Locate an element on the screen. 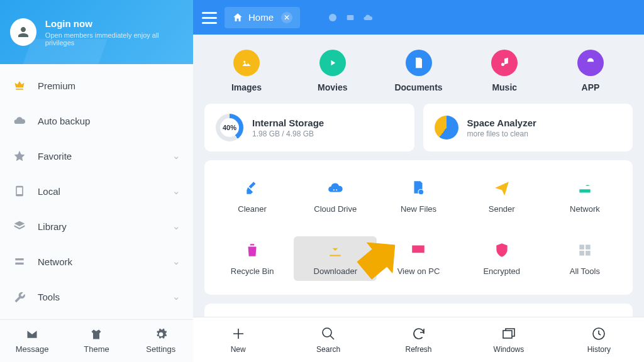 This screenshot has width=644, height=362. tool-new-files: New Files is located at coordinates (418, 196).